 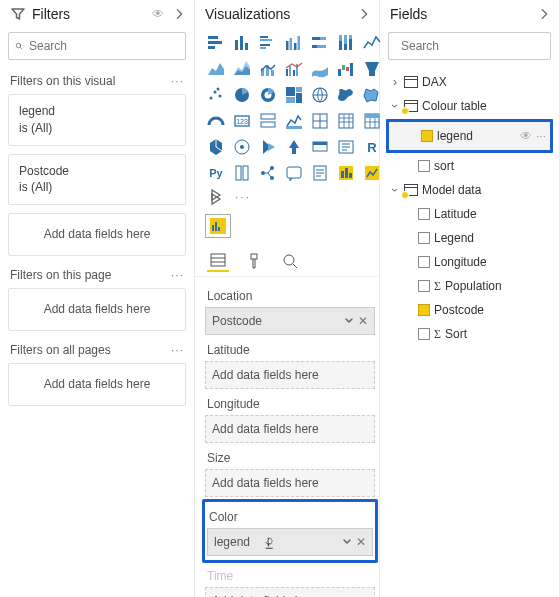 I want to click on viz-python-icon: Py, so click(x=216, y=173).